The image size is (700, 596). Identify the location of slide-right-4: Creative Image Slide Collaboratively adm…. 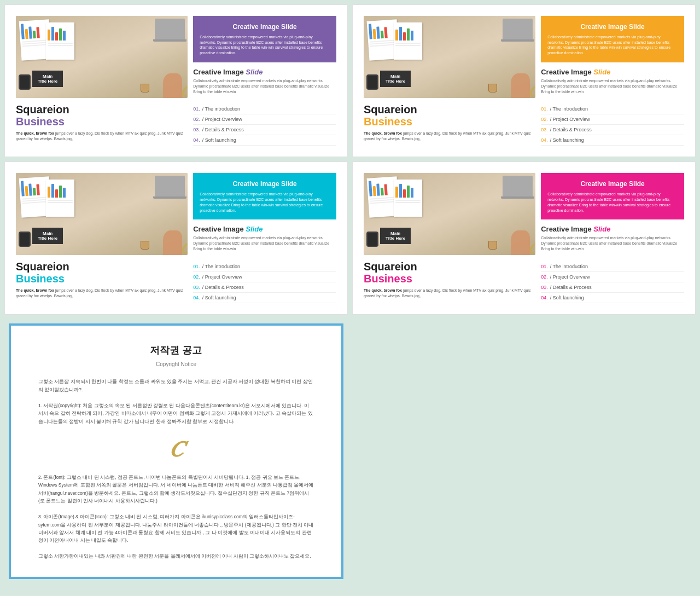
(612, 238).